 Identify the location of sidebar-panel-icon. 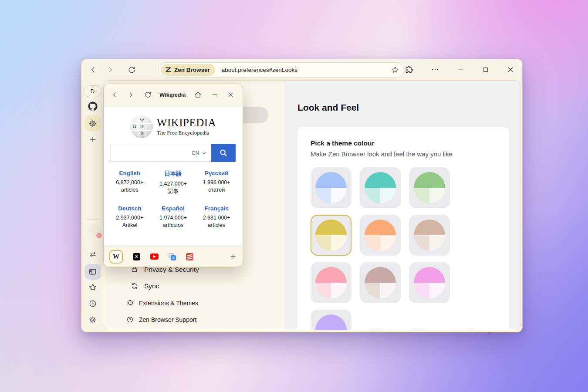
(93, 272).